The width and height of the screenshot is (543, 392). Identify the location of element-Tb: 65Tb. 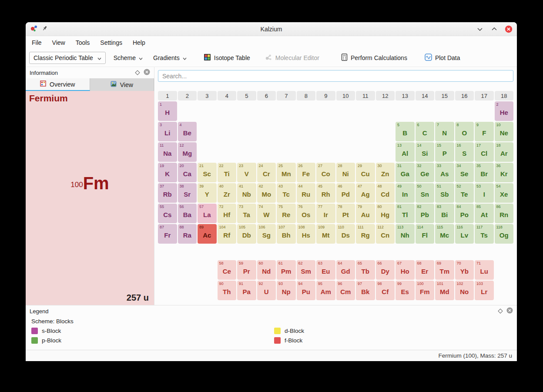
(365, 270).